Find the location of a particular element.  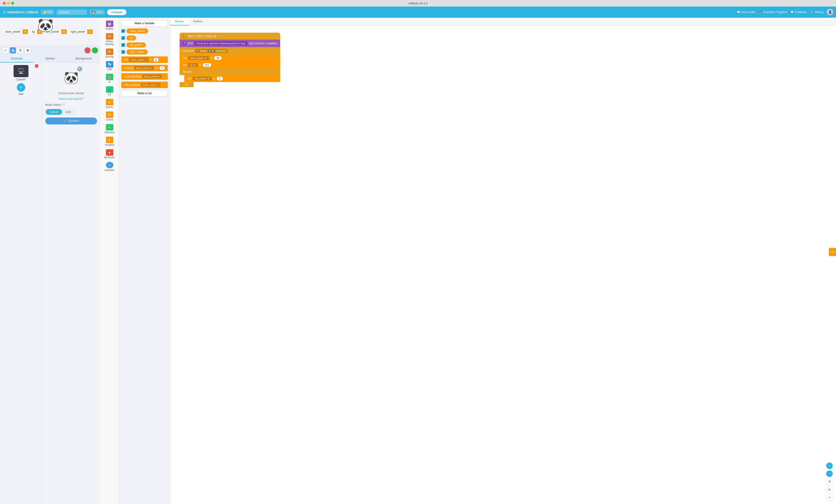

avatar: 👤 is located at coordinates (830, 12).